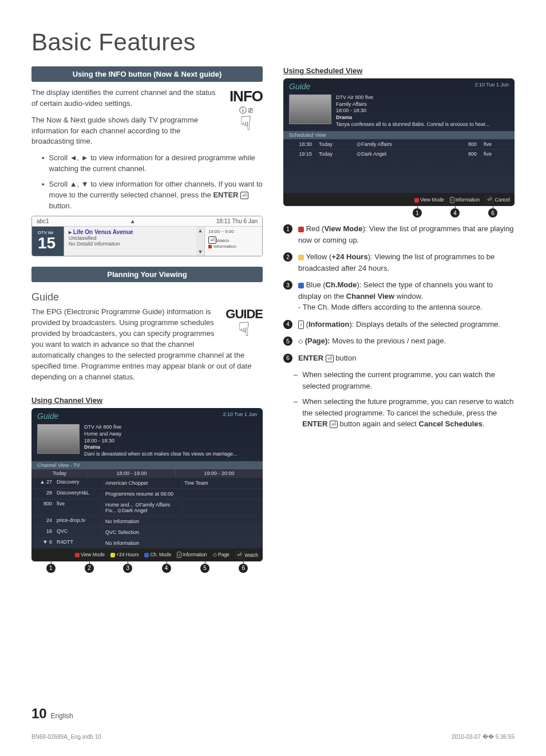 This screenshot has height=756, width=546. Describe the element at coordinates (273, 42) in the screenshot. I see `page-title: Basic Features` at that location.